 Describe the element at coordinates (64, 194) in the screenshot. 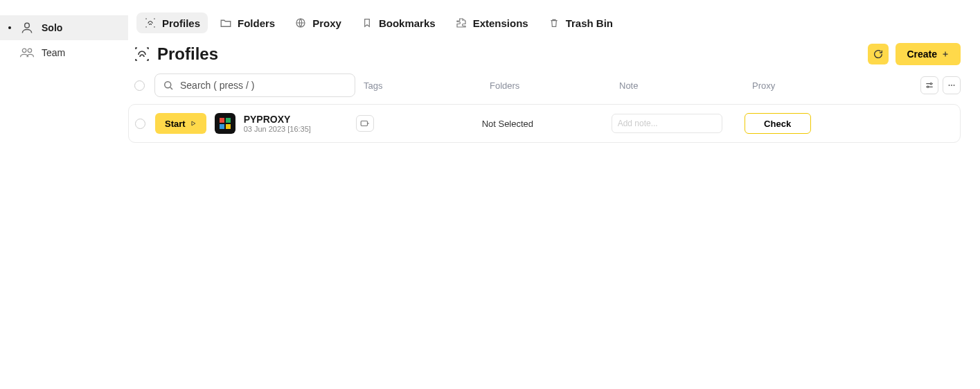

I see `sidebar: Solo Team` at that location.